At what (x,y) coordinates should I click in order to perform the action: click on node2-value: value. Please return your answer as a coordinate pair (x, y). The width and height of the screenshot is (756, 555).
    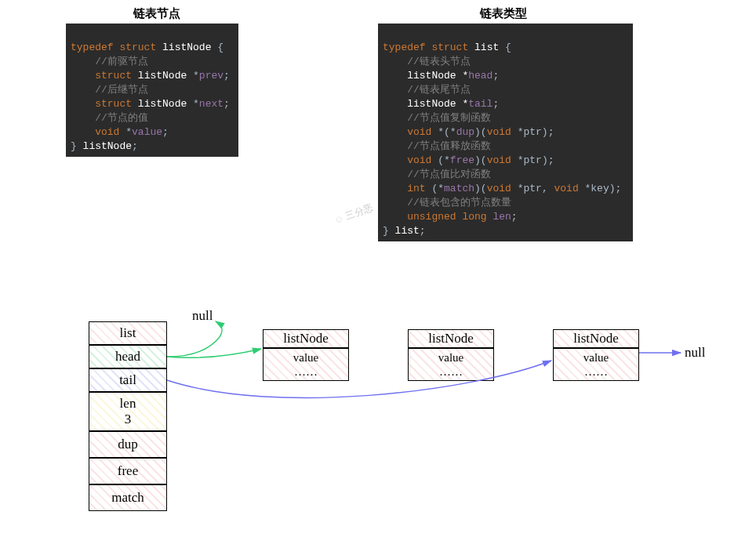
    Looking at the image, I should click on (451, 357).